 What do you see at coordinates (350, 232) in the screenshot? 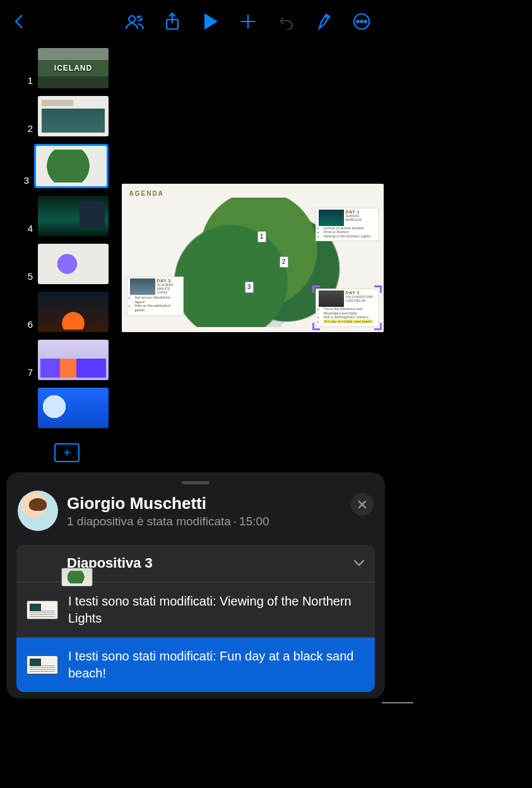
I see `day1-list: Lecture on aurora borealis Drive to Akur…` at bounding box center [350, 232].